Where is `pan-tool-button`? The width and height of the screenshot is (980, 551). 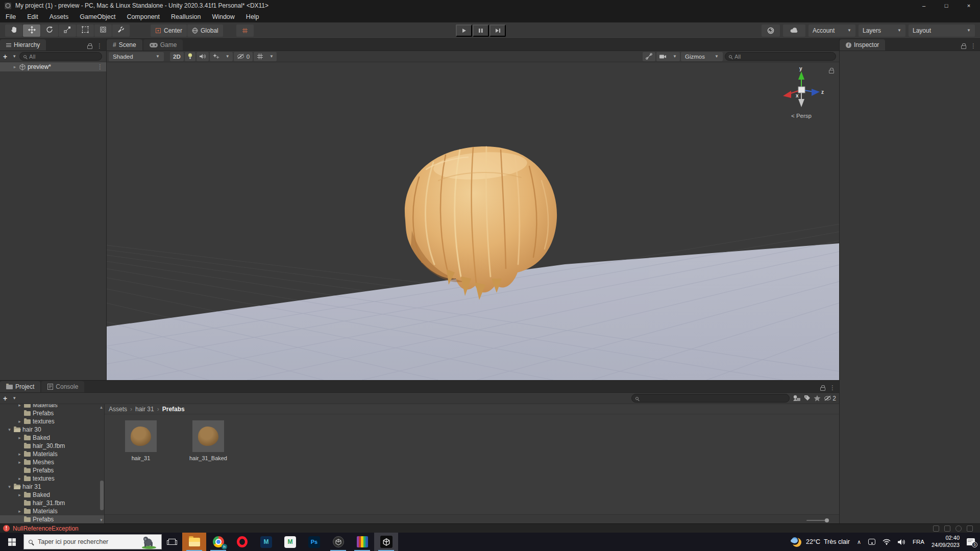 pan-tool-button is located at coordinates (14, 31).